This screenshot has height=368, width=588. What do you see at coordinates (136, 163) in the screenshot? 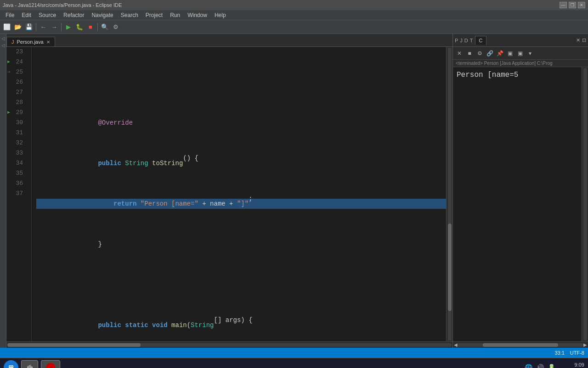
I see `type-string-25: String` at bounding box center [136, 163].